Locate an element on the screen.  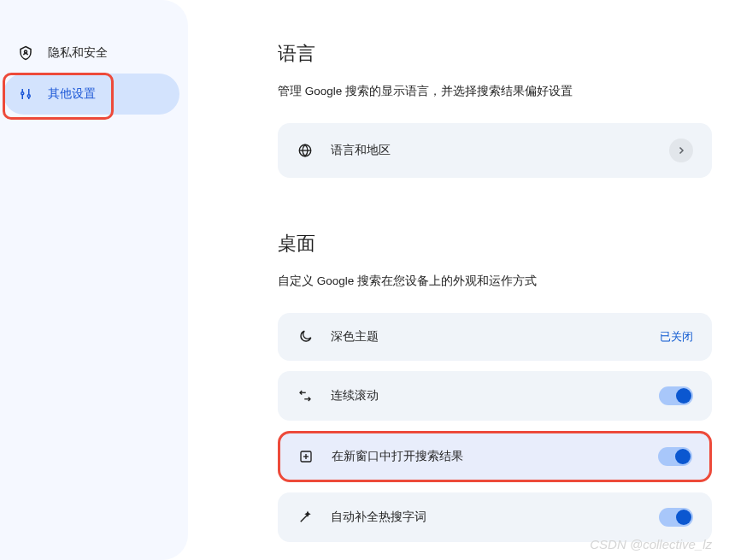
sidebar-item-label: 隐私和安全 is located at coordinates (78, 53).